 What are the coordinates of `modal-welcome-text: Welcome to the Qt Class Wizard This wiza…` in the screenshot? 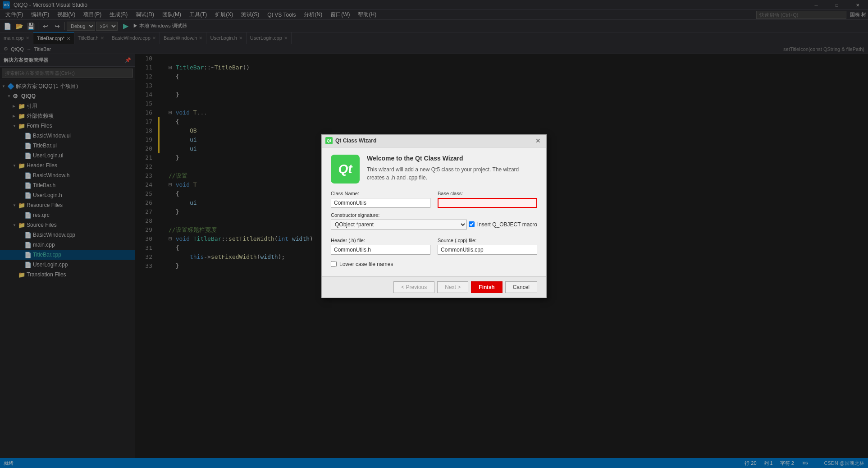 It's located at (452, 169).